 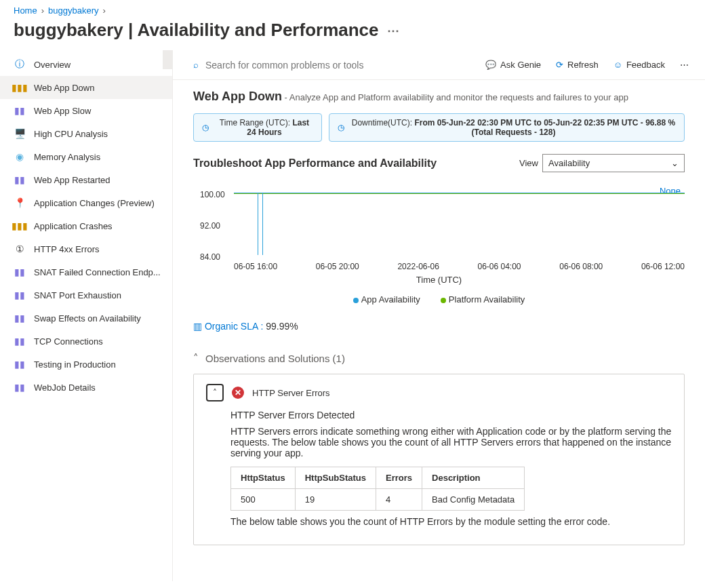 I want to click on error-card-title: HTTP Server Errors, so click(x=291, y=393).